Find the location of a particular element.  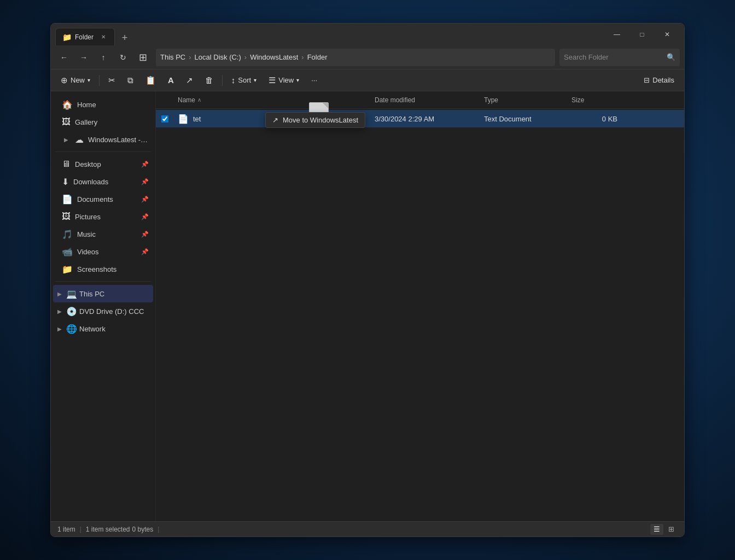

gallery-icon: 🖼 is located at coordinates (66, 122).